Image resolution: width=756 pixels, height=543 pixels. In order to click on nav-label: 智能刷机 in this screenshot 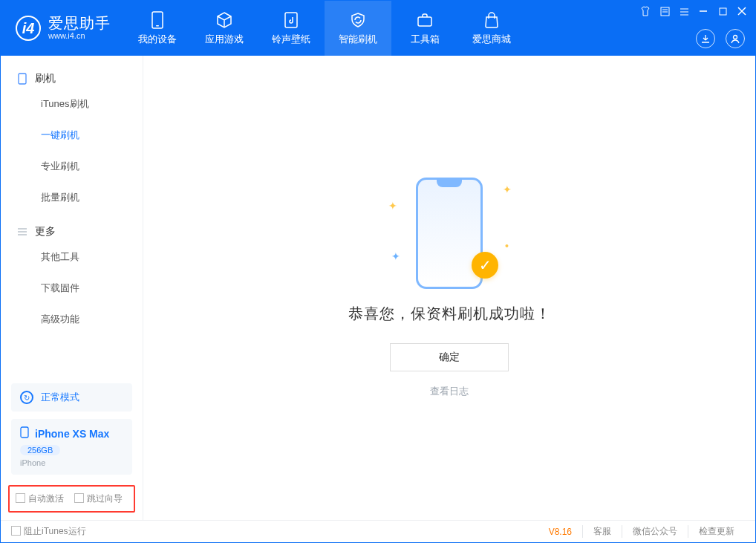, I will do `click(358, 39)`.